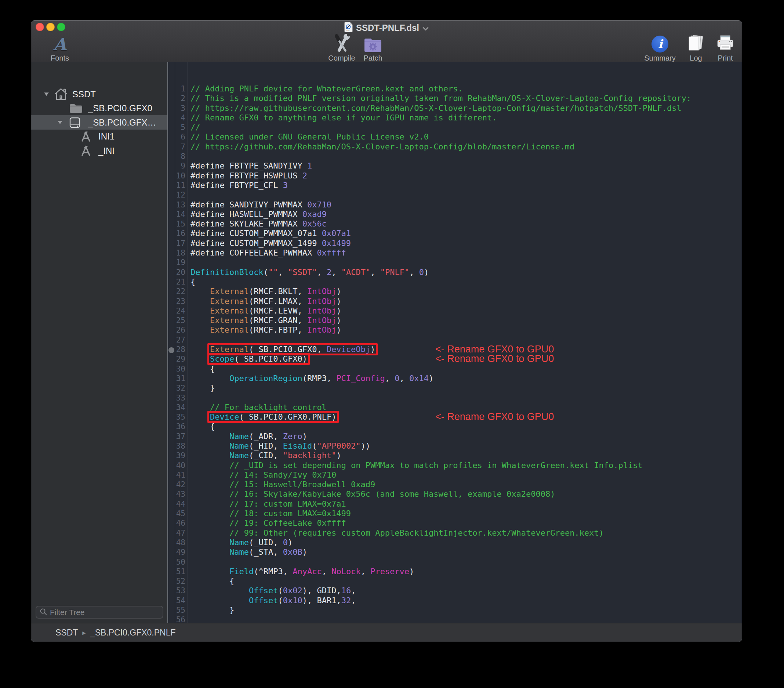 The width and height of the screenshot is (784, 688). What do you see at coordinates (721, 48) in the screenshot?
I see `print-button: Print` at bounding box center [721, 48].